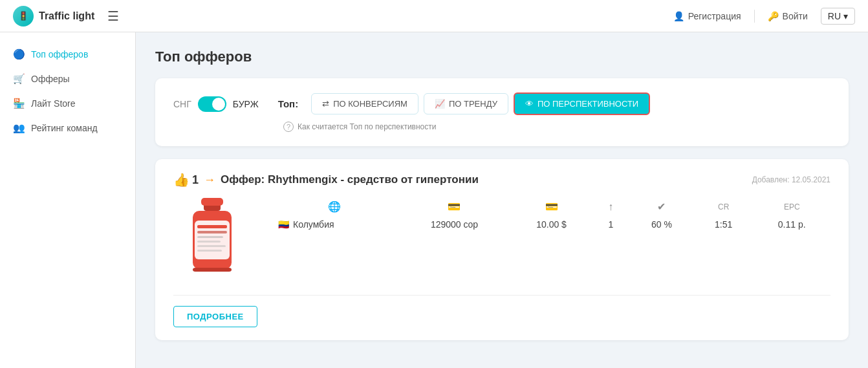 The width and height of the screenshot is (868, 368). Describe the element at coordinates (365, 103) in the screenshot. I see `btn-conversions: ⇄ ПО КОНВЕРСИЯМ` at that location.